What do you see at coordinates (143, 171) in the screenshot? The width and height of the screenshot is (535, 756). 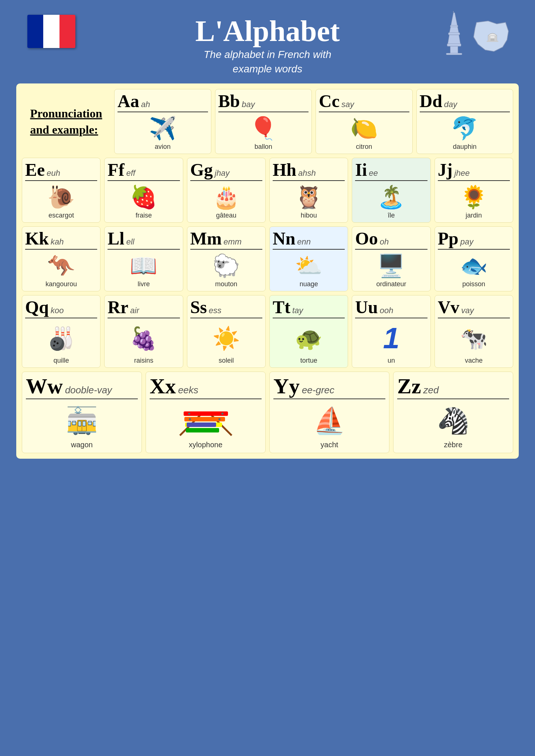 I see `letter-header-f: Ff eff` at bounding box center [143, 171].